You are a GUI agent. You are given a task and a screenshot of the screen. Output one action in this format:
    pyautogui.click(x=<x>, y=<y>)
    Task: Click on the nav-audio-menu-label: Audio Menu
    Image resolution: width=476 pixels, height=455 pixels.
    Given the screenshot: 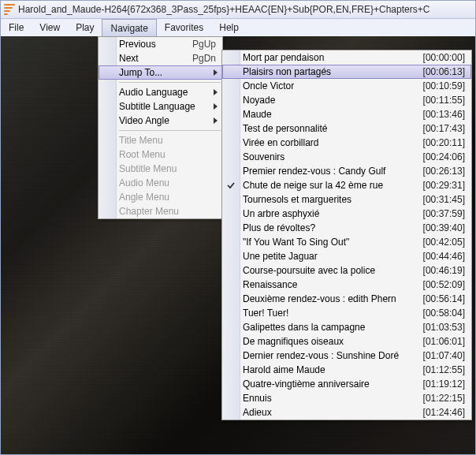 What is the action you would take?
    pyautogui.click(x=159, y=183)
    